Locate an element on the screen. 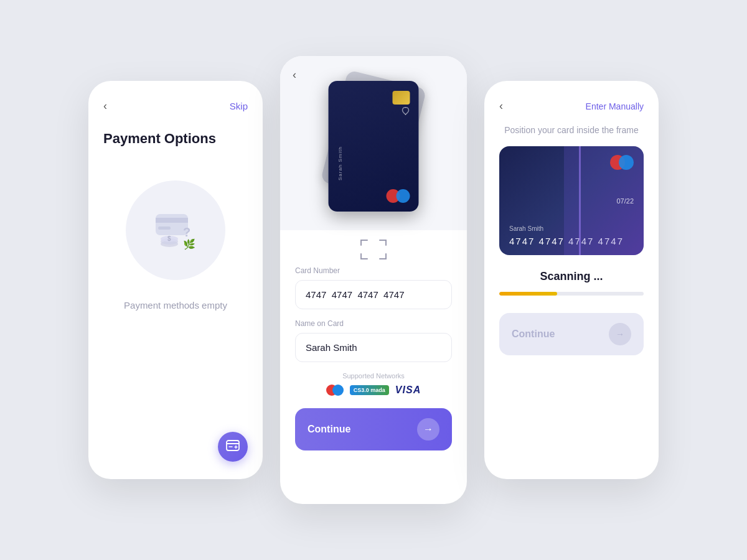 This screenshot has width=747, height=560. skip-button: Skip is located at coordinates (239, 106).